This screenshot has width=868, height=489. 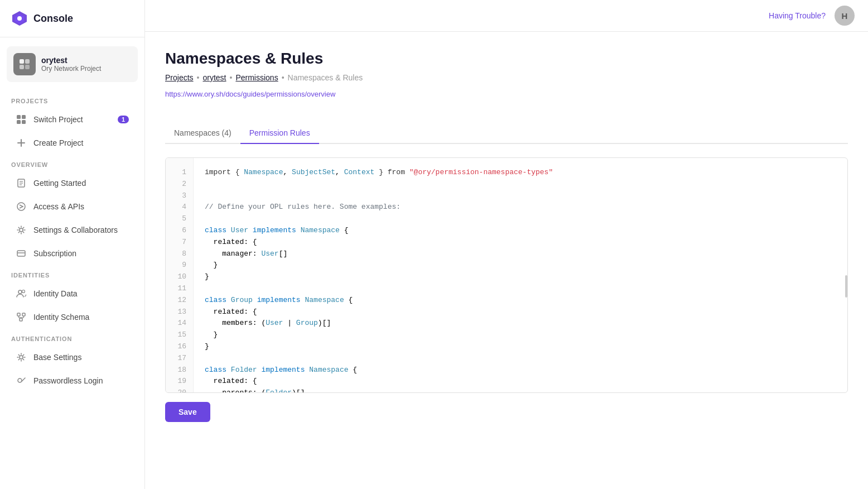 What do you see at coordinates (71, 69) in the screenshot?
I see `project-type: Ory Network Project` at bounding box center [71, 69].